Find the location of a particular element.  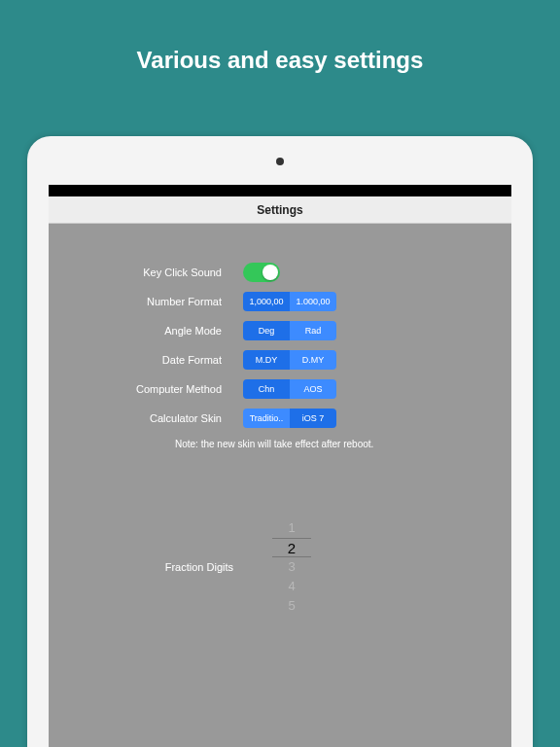

angle-mode-opt2: Rad is located at coordinates (313, 331).